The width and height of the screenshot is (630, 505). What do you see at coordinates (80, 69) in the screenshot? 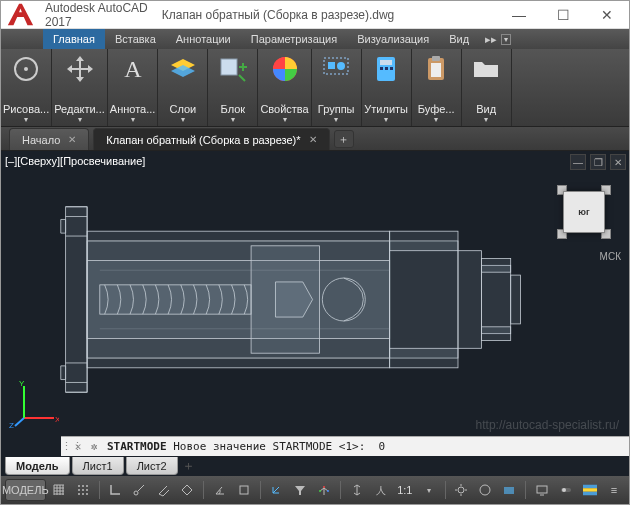
I see `move-icon` at bounding box center [80, 69].